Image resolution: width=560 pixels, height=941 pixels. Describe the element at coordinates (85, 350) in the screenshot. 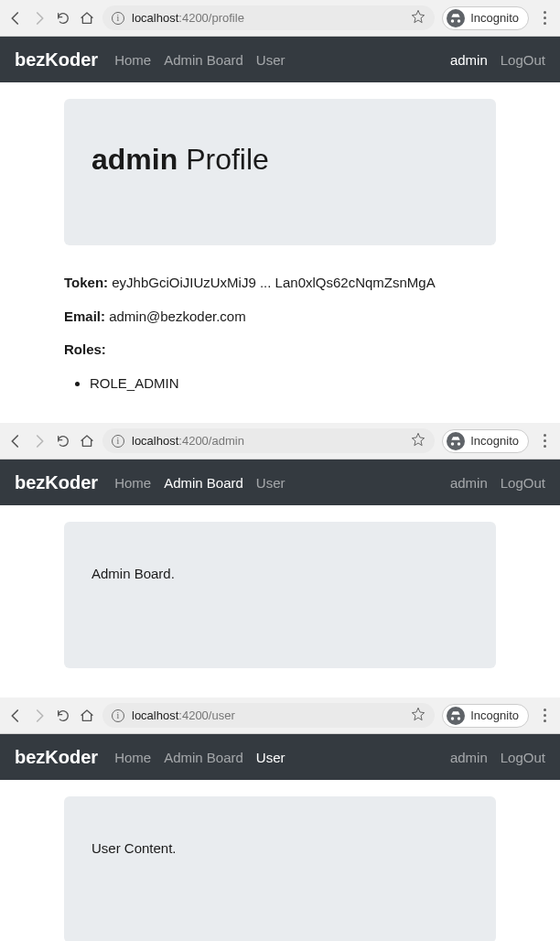

I see `roles-label: Roles:` at that location.